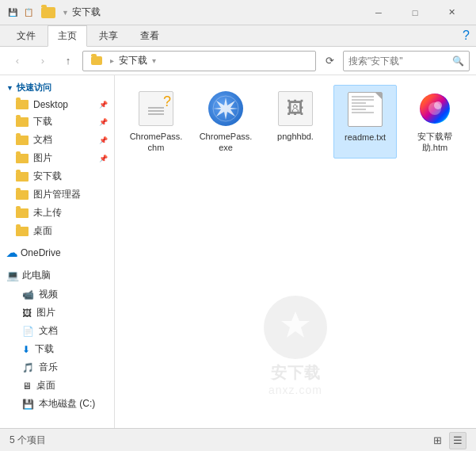 The height and width of the screenshot is (451, 476). I want to click on sidebar-item-documents: 文档 📌, so click(57, 140).